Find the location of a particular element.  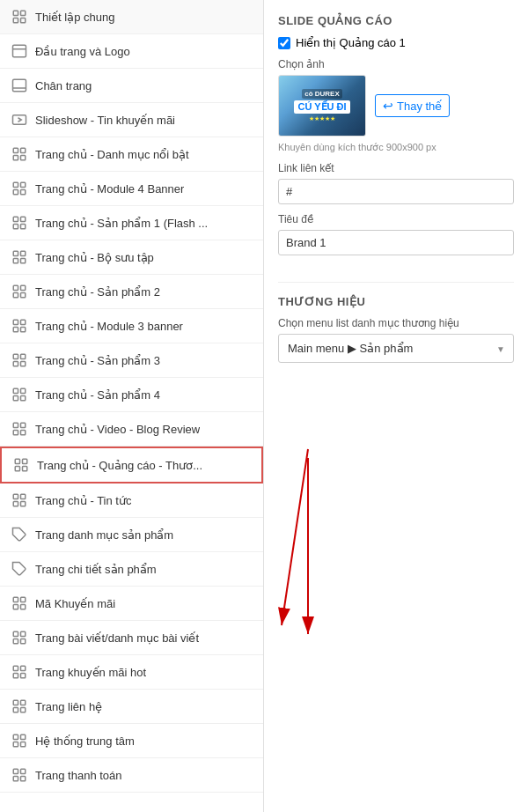

sidebar-item-label: Thiết lập chung is located at coordinates (75, 18).